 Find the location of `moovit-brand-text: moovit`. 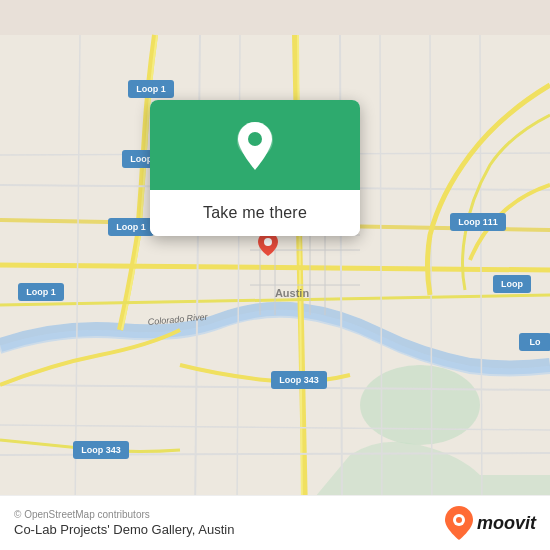

moovit-brand-text: moovit is located at coordinates (506, 524).